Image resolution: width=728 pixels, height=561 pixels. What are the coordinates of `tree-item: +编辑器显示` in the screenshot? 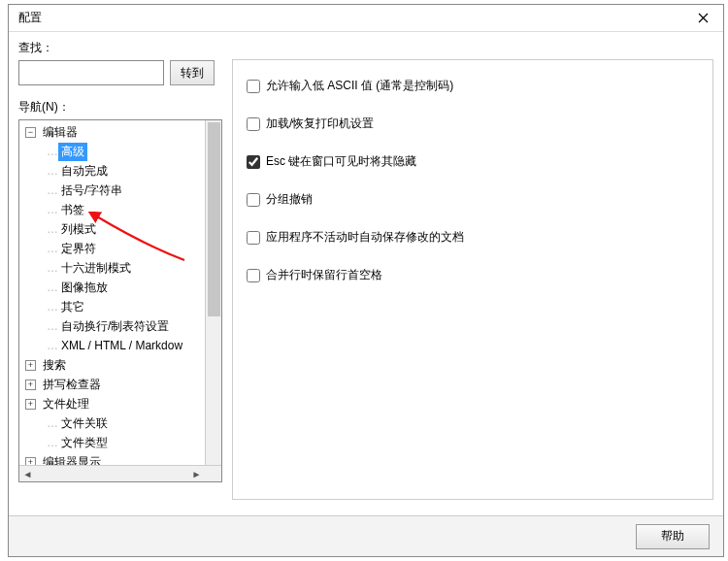 It's located at (113, 458).